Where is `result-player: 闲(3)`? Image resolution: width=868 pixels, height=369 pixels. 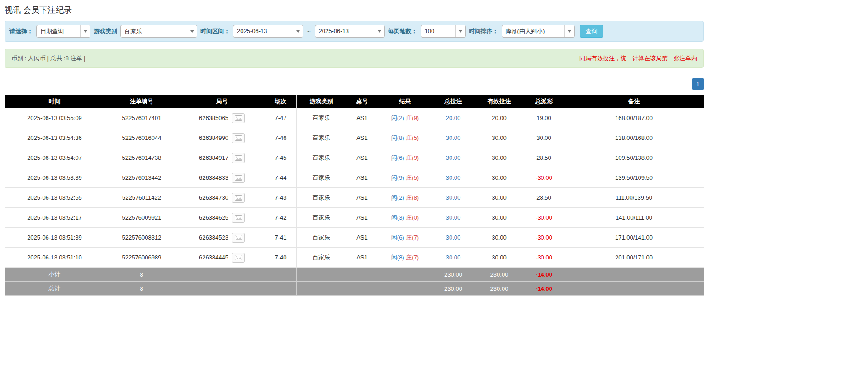 result-player: 闲(3) is located at coordinates (398, 217).